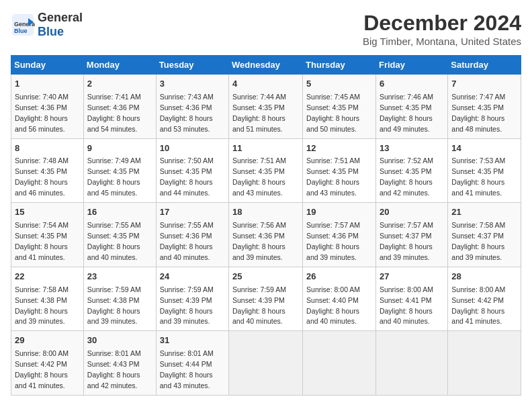  What do you see at coordinates (442, 29) in the screenshot?
I see `title-block: December 2024 Big Timber, Montana, Unite…` at bounding box center [442, 29].